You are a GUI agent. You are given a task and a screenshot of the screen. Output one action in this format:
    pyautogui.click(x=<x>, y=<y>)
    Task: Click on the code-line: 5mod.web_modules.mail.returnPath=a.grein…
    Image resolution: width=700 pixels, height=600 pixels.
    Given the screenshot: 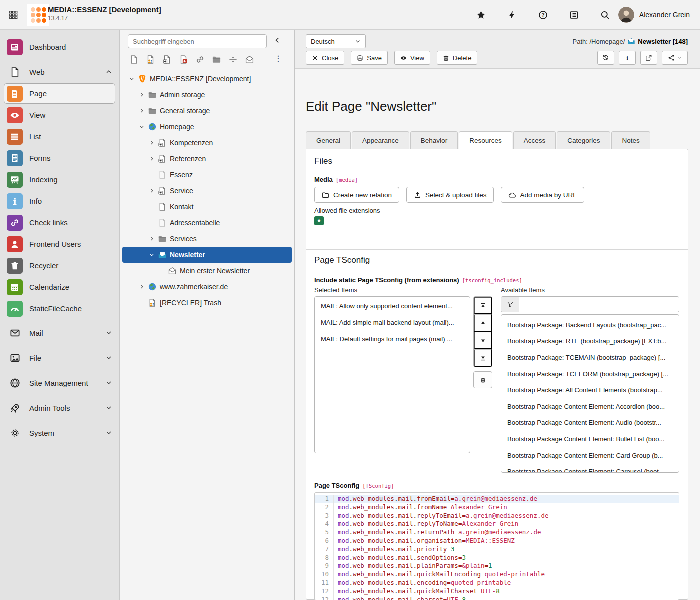 What is the action you would take?
    pyautogui.click(x=497, y=533)
    